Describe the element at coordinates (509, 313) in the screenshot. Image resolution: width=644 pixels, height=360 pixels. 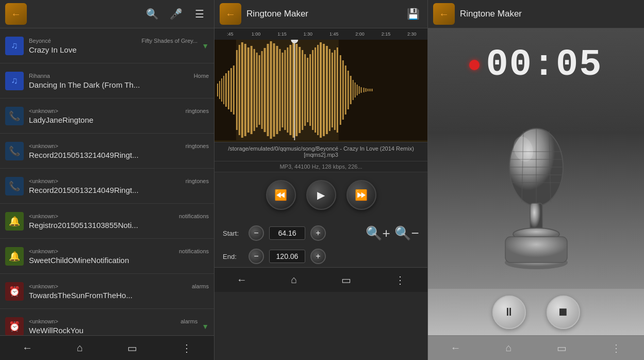
I see `pause-button: ⏸` at that location.